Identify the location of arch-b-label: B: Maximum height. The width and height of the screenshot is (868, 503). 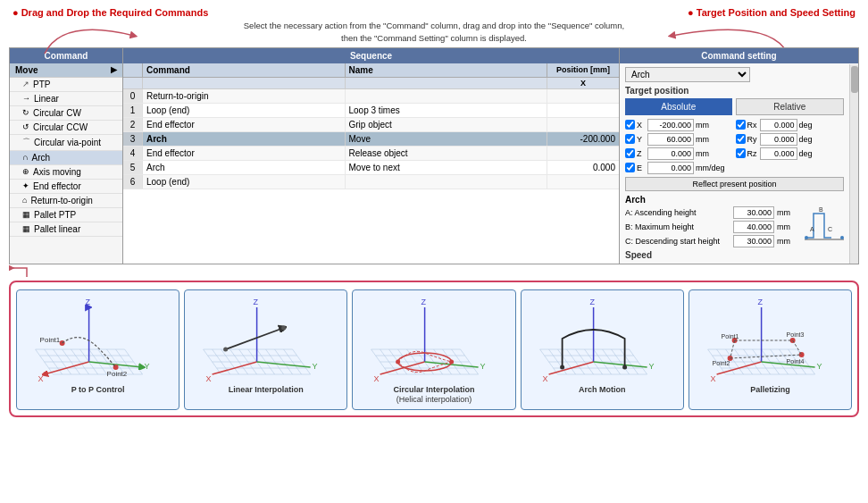
(678, 227).